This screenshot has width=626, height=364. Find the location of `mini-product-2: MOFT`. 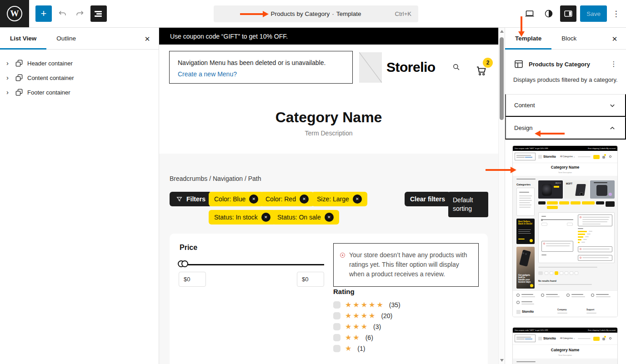

mini-product-2: MOFT is located at coordinates (576, 189).